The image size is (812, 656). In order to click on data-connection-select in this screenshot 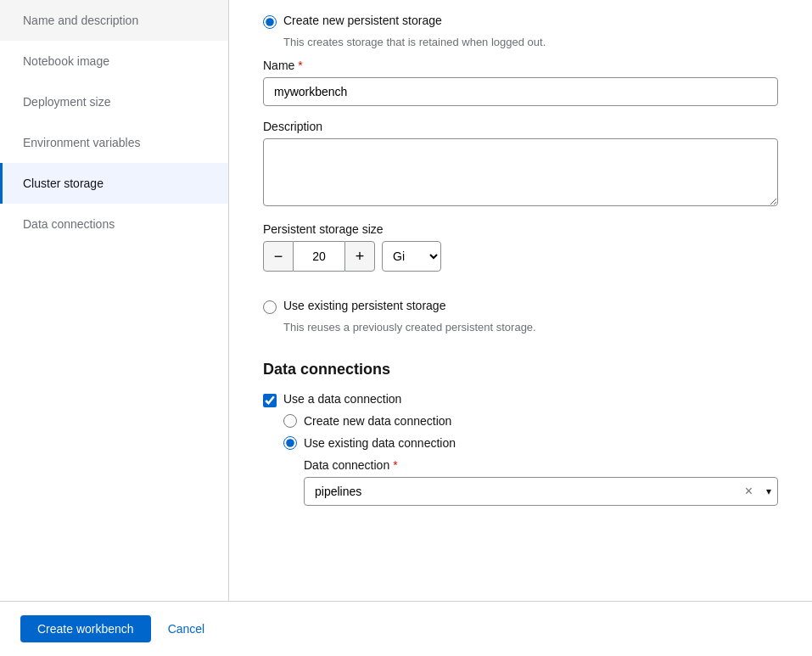, I will do `click(541, 491)`.